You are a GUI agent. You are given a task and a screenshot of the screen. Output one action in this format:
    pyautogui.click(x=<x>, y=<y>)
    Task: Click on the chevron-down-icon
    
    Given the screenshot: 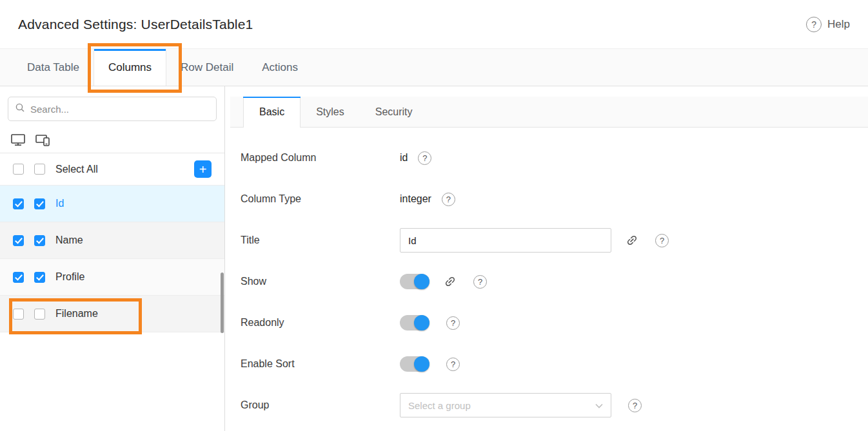 What is the action you would take?
    pyautogui.click(x=599, y=405)
    